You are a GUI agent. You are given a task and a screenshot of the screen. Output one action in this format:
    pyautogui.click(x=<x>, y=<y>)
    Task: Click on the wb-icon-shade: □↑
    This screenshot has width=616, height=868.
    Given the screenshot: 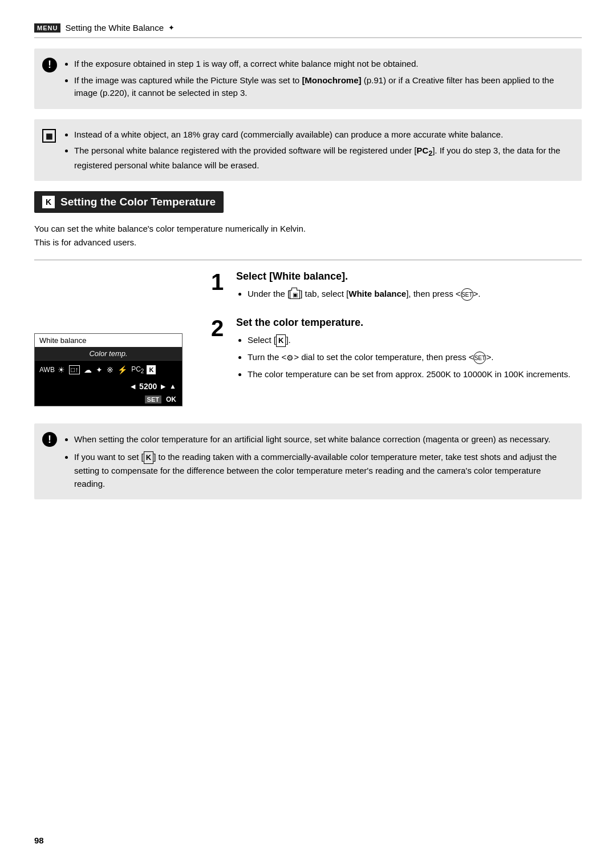 What is the action you would take?
    pyautogui.click(x=74, y=370)
    